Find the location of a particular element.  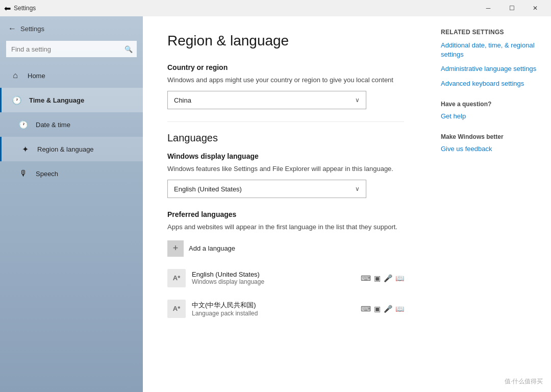

minimize-button: ─ is located at coordinates (488, 8).